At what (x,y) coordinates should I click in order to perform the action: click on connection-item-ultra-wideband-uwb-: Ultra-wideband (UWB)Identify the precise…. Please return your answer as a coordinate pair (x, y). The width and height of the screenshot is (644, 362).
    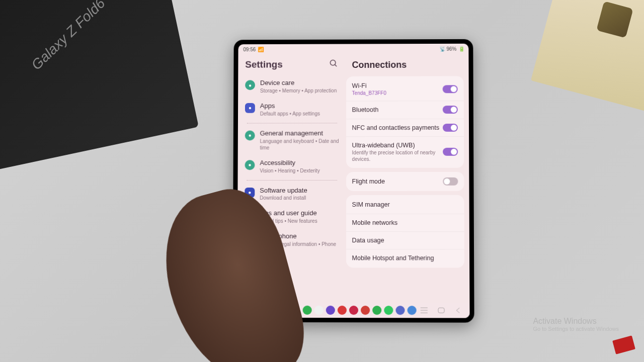
    Looking at the image, I should click on (406, 152).